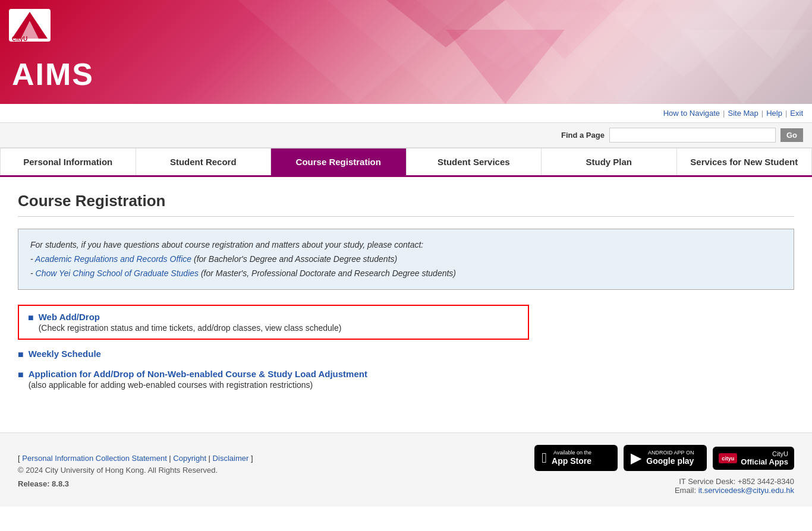  I want to click on app-add-drop-link: Application for Add/Drop of Non-Web-enab…, so click(198, 374).